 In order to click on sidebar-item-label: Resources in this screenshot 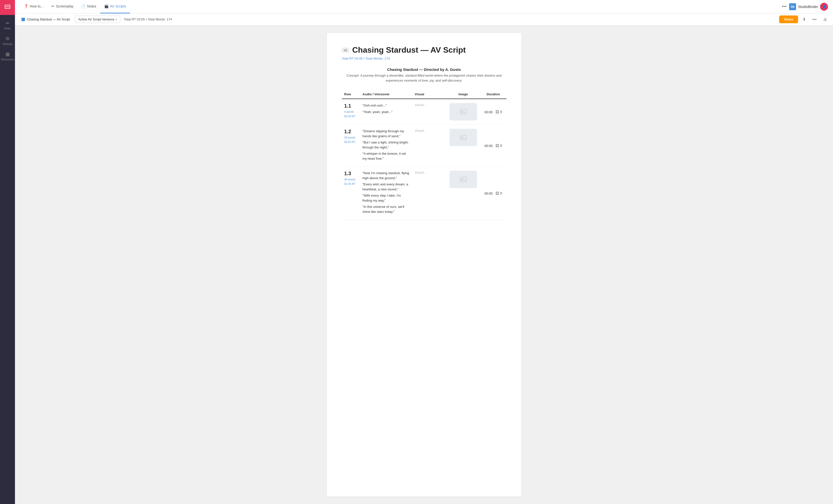, I will do `click(7, 59)`.